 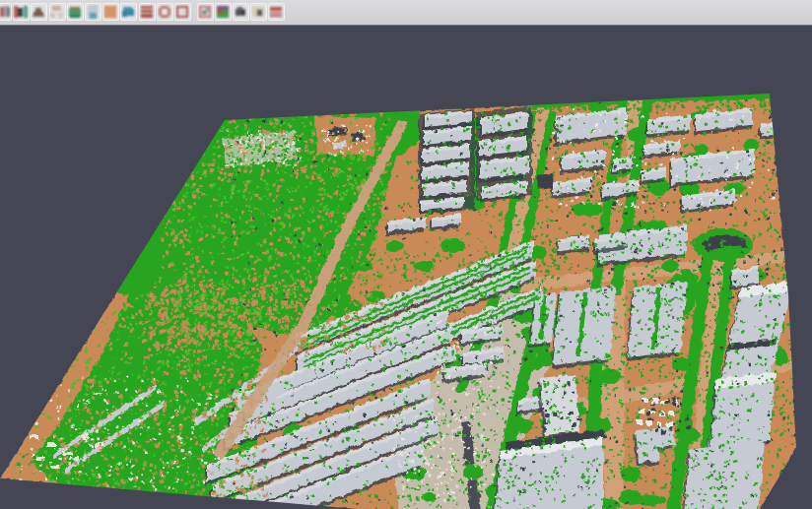 I want to click on sand-box-icon, so click(x=258, y=12).